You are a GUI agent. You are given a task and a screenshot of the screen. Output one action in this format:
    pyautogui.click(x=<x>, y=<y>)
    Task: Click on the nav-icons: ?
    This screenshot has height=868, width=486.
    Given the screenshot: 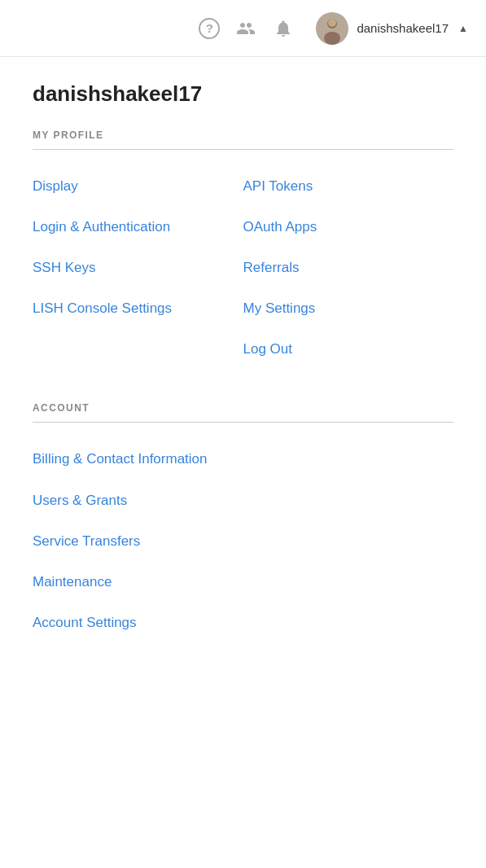 What is the action you would take?
    pyautogui.click(x=334, y=28)
    